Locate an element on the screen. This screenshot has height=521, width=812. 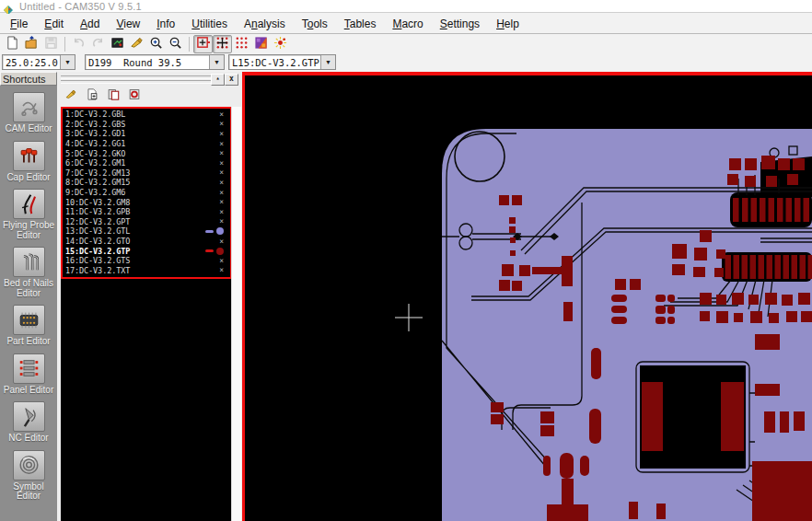
panel-editor-icon is located at coordinates (29, 368).